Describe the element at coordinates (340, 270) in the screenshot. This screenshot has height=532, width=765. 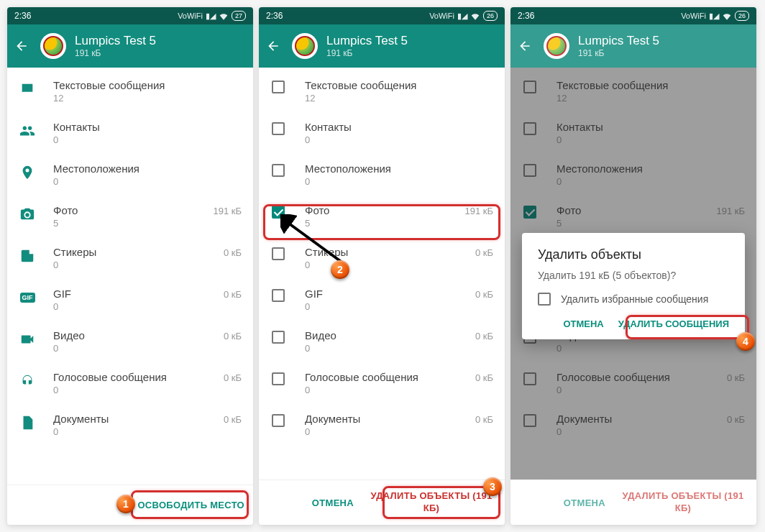
I see `annotation-bubble-2: 2` at that location.